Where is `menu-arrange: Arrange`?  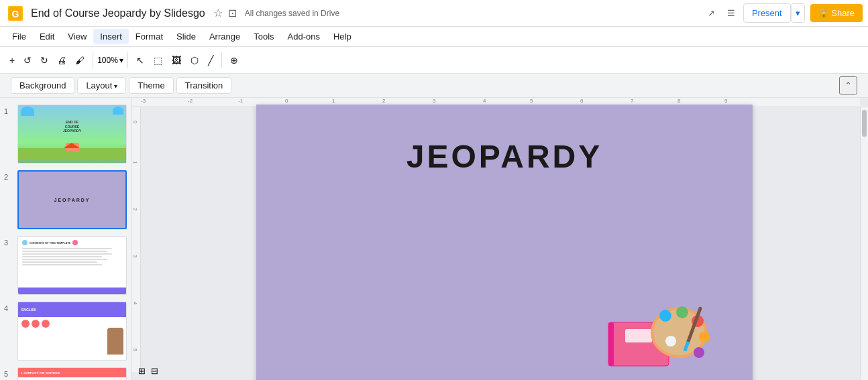
menu-arrange: Arrange is located at coordinates (225, 36).